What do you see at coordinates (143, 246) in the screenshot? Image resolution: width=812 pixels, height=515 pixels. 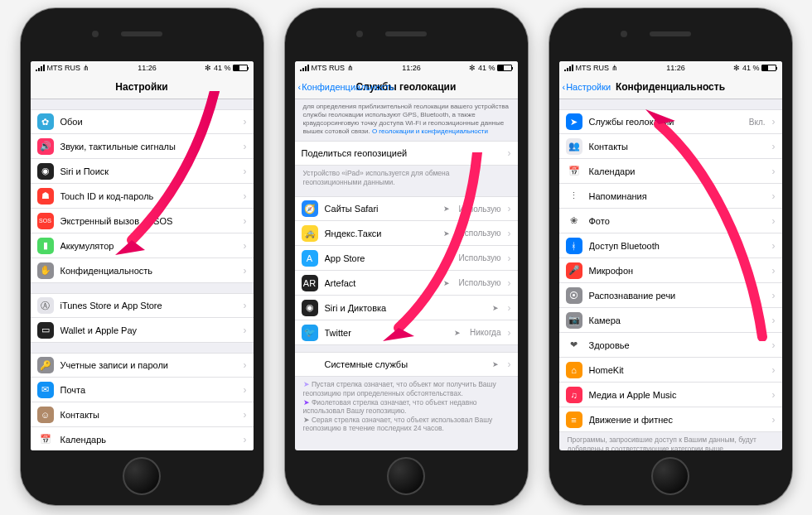 I see `settings-row: ▮Аккумулятор›` at bounding box center [143, 246].